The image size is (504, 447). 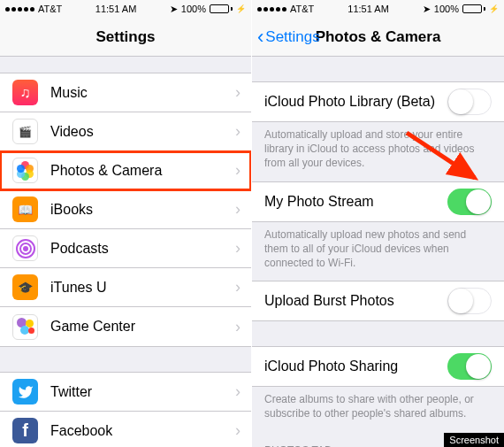 I want to click on row-icloud-photo-library: iCloud Photo Library (Beta), so click(x=378, y=102).